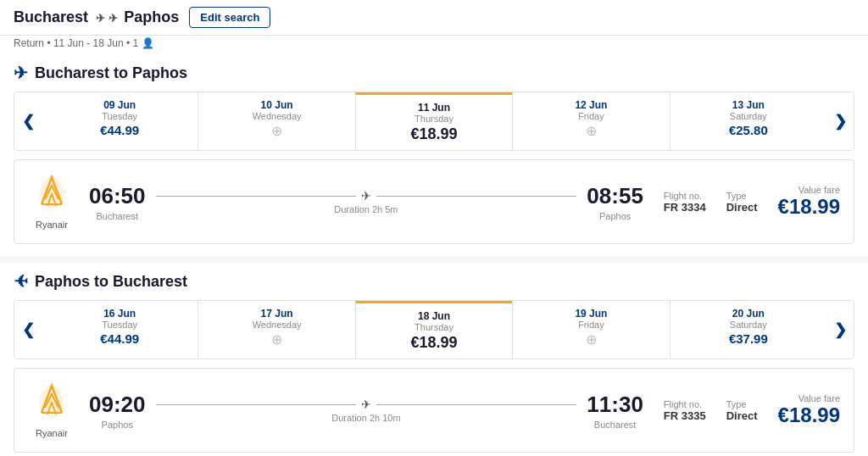  What do you see at coordinates (276, 121) in the screenshot?
I see `outbound-date-1: 10 Jun Wednesday ⊕` at bounding box center [276, 121].